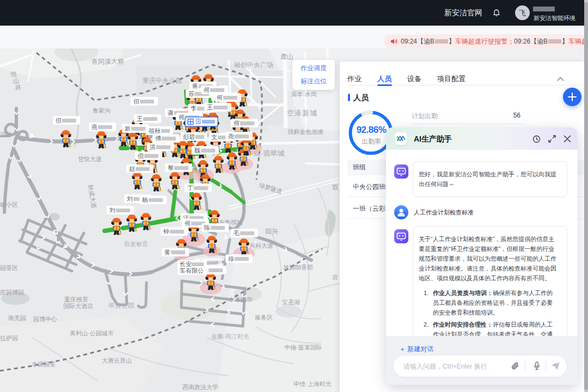 The image size is (588, 392). I want to click on svg-text: 文, so click(215, 137).